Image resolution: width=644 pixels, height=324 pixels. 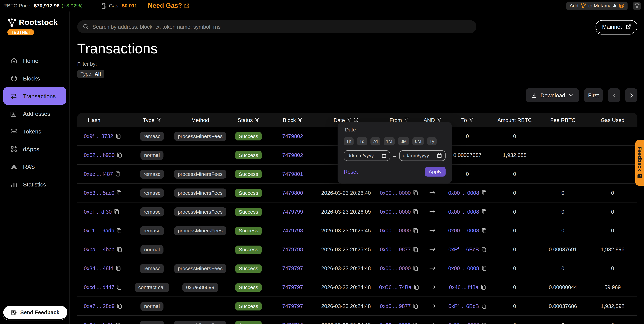 What do you see at coordinates (640, 163) in the screenshot?
I see `feedback-tab: Feedback` at bounding box center [640, 163].